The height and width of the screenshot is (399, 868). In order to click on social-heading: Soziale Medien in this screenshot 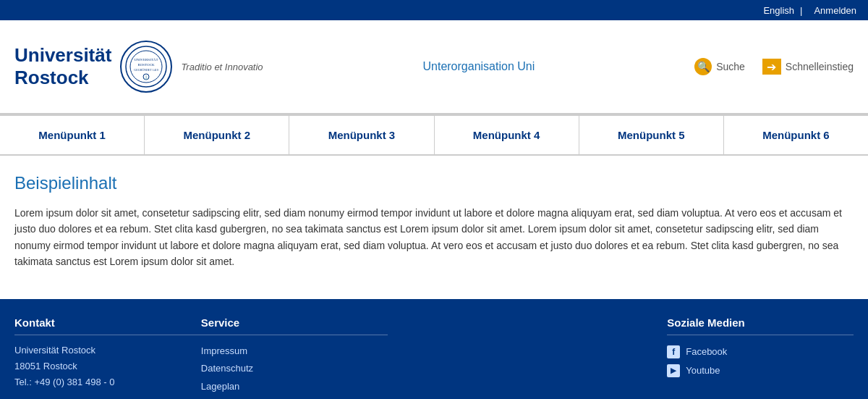, I will do `click(760, 326)`.